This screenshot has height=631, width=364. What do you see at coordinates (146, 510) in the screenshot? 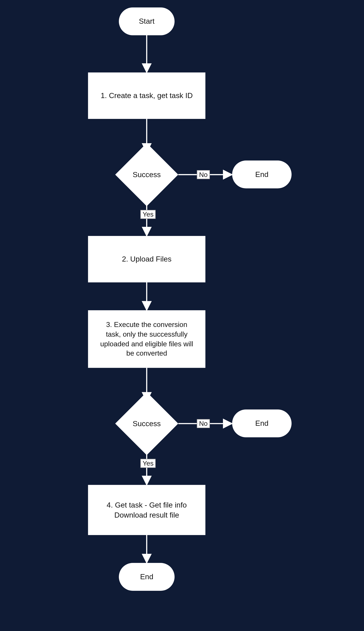
I see `process-step4: 4. Get task - Get file info Download res…` at bounding box center [146, 510].